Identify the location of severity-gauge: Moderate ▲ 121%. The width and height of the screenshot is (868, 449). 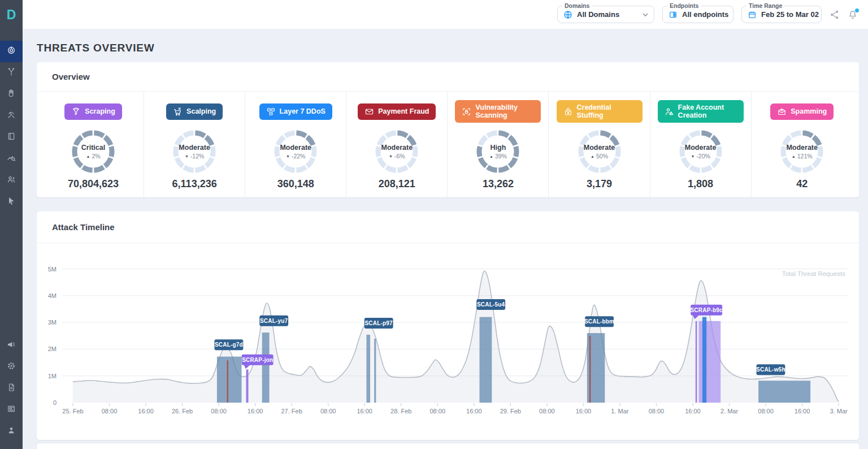
(802, 152).